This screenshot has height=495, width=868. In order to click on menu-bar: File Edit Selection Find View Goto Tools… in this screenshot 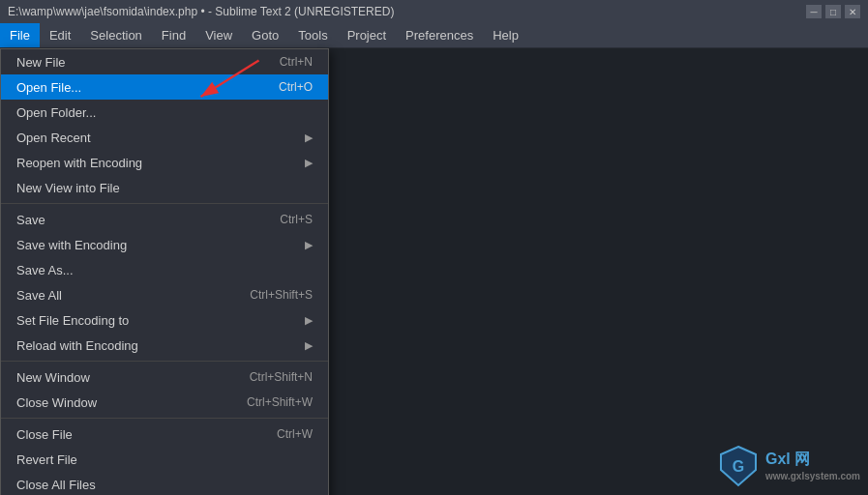, I will do `click(434, 36)`.